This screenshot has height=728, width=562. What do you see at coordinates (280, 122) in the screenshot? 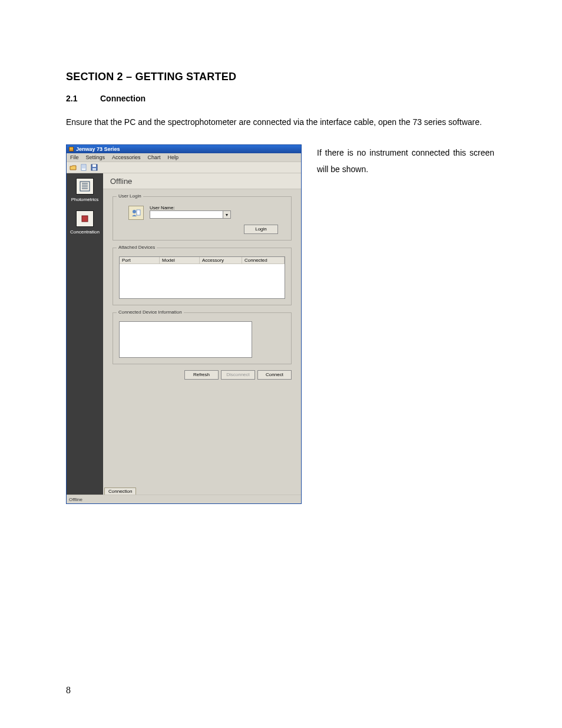
I see `intro-paragraph: Ensure that the PC and the spectrophotom…` at bounding box center [280, 122].